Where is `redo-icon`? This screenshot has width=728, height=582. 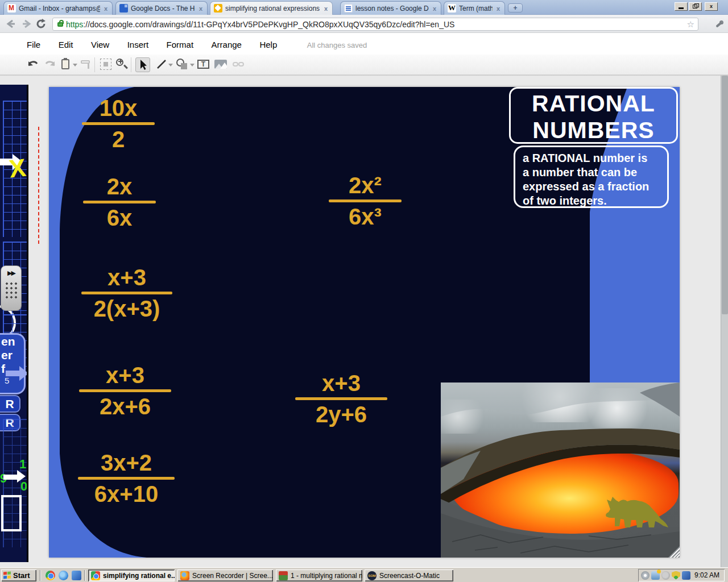 redo-icon is located at coordinates (51, 65).